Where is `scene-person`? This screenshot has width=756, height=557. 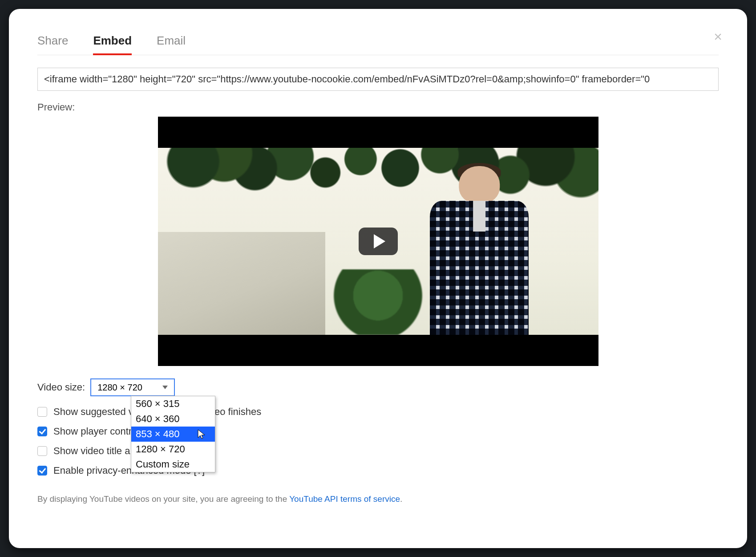
scene-person is located at coordinates (480, 249).